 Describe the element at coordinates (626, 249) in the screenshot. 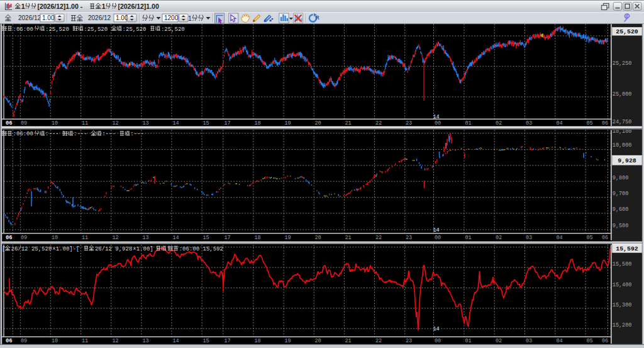

I see `svg-text: 15,592` at that location.